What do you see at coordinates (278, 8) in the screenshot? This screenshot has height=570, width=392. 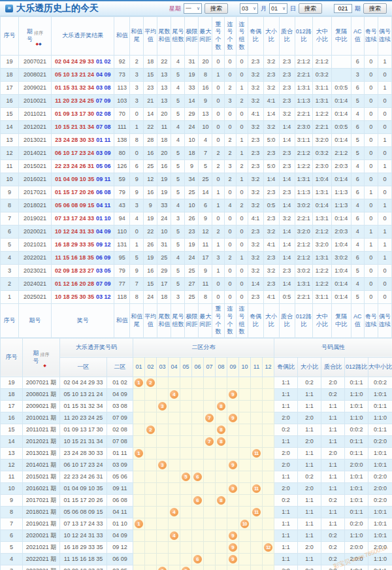 I see `day-select: 01 ∨` at bounding box center [278, 8].